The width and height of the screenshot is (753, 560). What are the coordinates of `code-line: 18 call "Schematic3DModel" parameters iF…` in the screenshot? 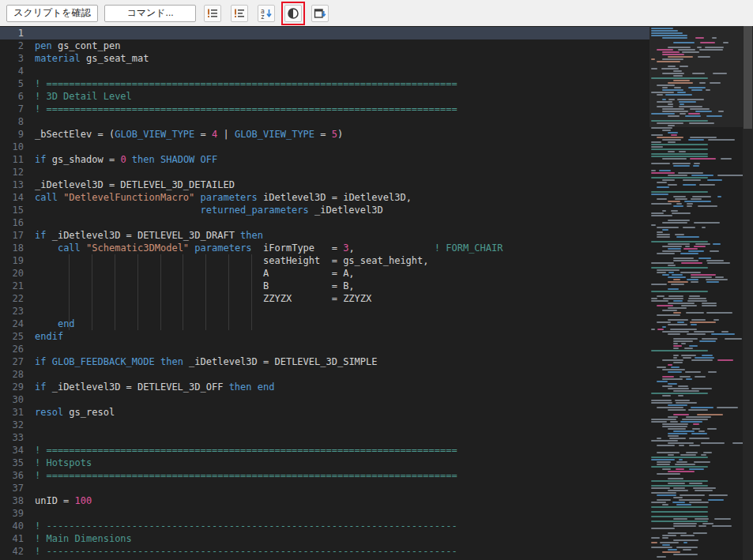 It's located at (325, 248).